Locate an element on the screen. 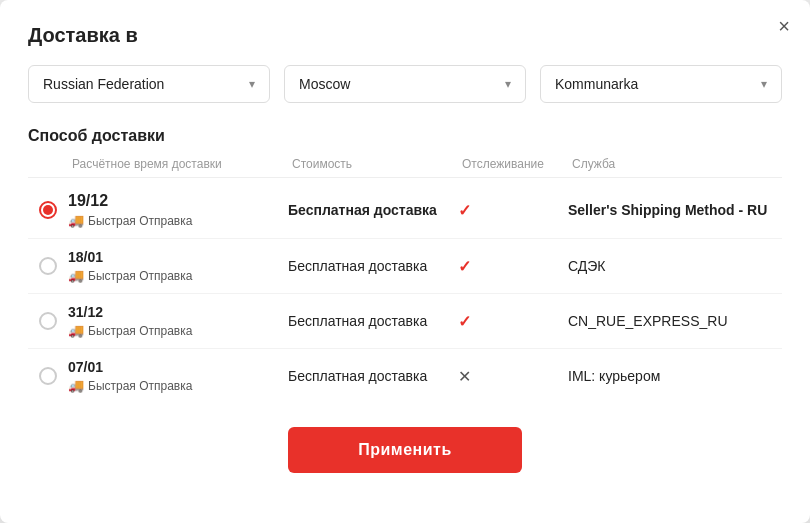  tracking-indicator: ✕ is located at coordinates (513, 376).